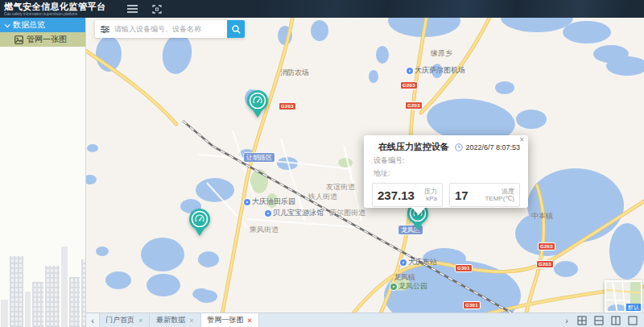 The width and height of the screenshot is (644, 327). I want to click on layout-single-icon, so click(633, 321).